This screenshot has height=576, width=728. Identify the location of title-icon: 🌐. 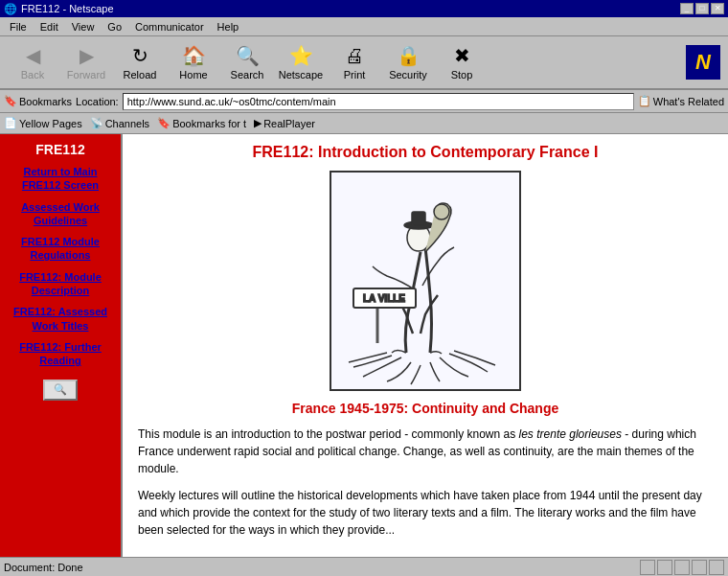
(11, 10).